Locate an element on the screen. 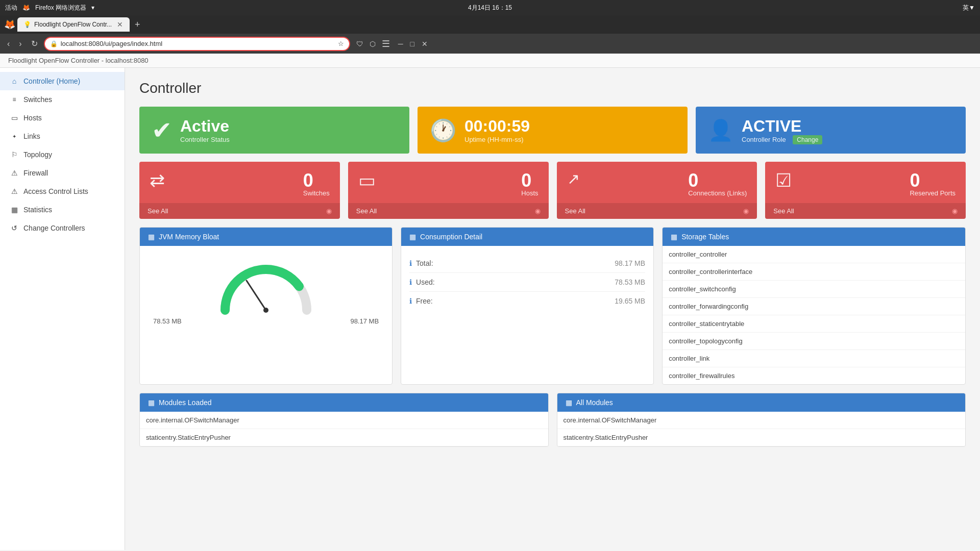 This screenshot has width=980, height=551. sidebar-item-controller-home: ⌂ Controller (Home) is located at coordinates (62, 81).